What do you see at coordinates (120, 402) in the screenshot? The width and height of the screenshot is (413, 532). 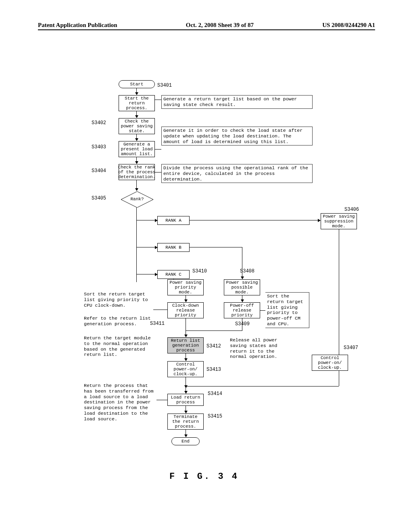 I see `note-load-return: Return the process that has been transfe…` at bounding box center [120, 402].